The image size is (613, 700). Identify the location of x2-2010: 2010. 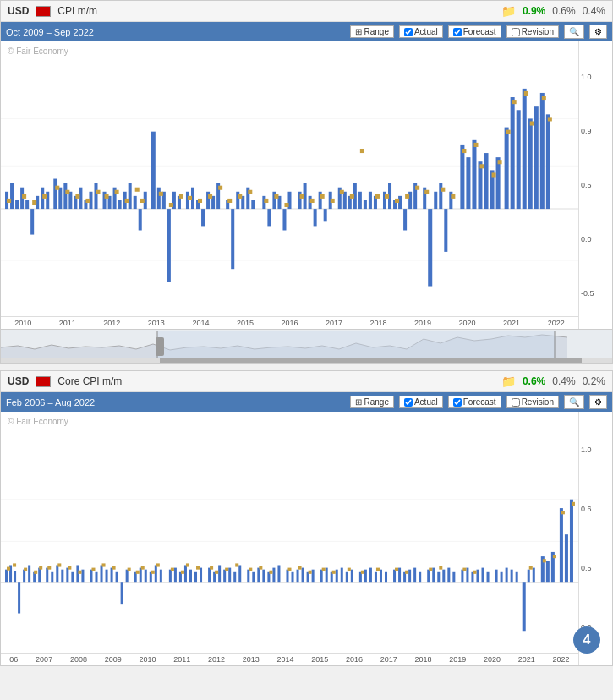
(147, 659).